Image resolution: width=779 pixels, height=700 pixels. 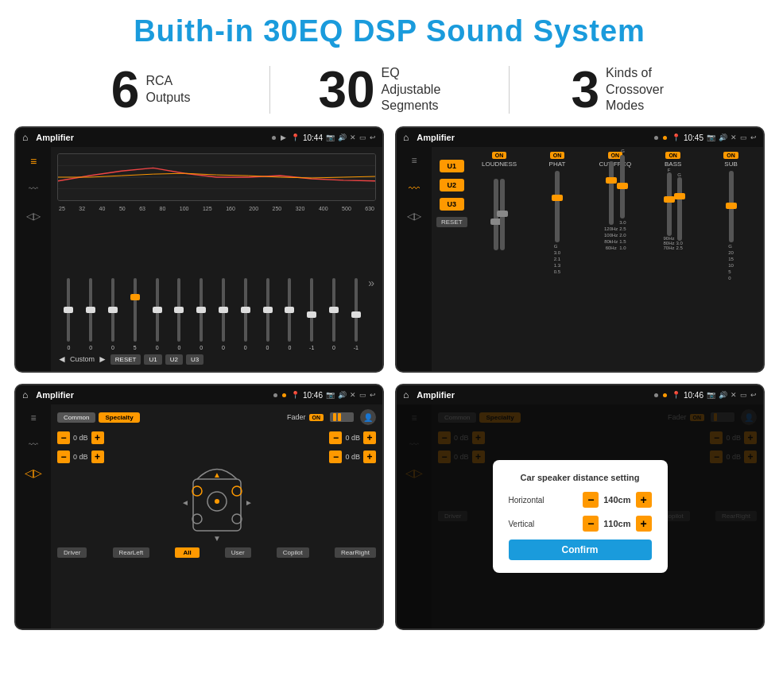 What do you see at coordinates (615, 259) in the screenshot?
I see `channel-cutfreq: ON CUT FREQ F 120Hz 100Hz 80kHz 60Hz` at bounding box center [615, 259].